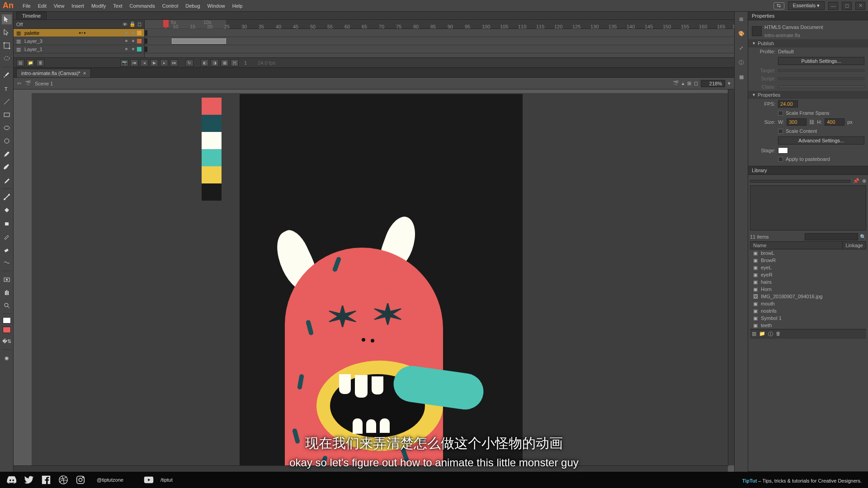 Image resolution: width=868 pixels, height=488 pixels. I want to click on pencil-tool, so click(7, 154).